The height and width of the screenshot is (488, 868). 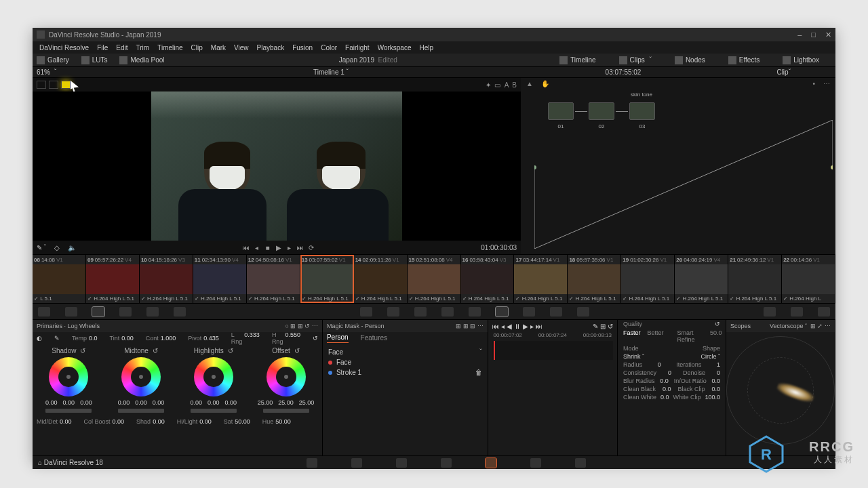 What do you see at coordinates (167, 279) in the screenshot?
I see `clip-thumbnail: 10 04:15:18:26 V3✓ H.264 High L 5.1` at bounding box center [167, 279].